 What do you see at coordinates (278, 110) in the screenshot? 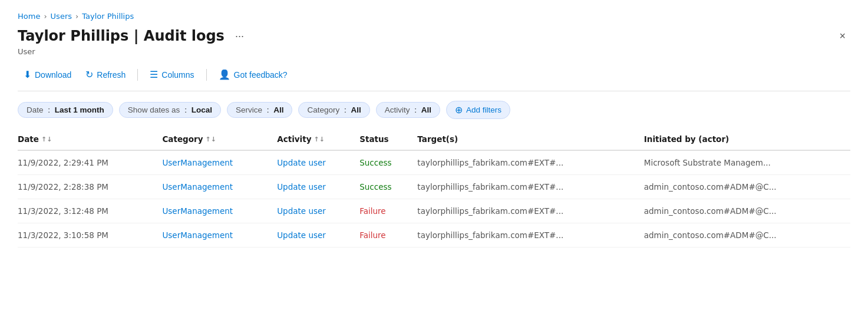
I see `service-filter-value: All` at bounding box center [278, 110].